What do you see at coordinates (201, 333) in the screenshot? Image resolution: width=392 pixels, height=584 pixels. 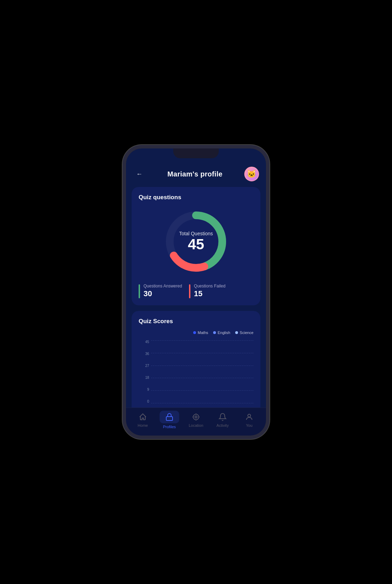 I see `legend-maths: Maths` at bounding box center [201, 333].